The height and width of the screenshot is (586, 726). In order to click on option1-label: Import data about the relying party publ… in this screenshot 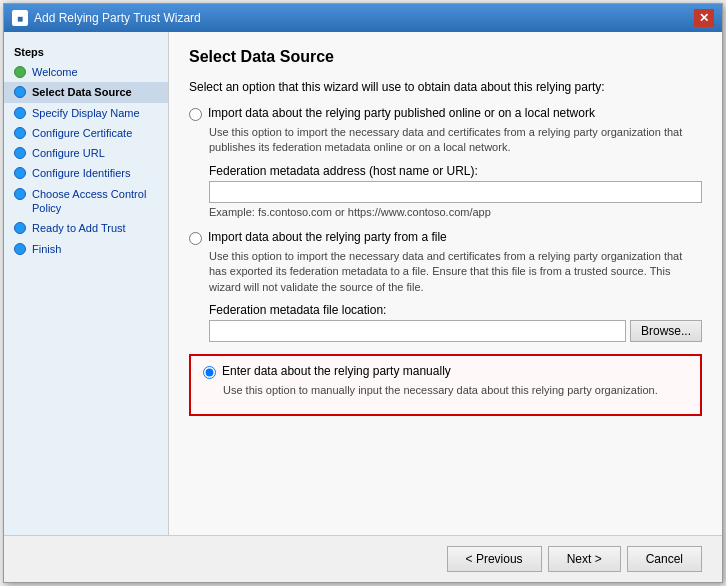, I will do `click(402, 113)`.